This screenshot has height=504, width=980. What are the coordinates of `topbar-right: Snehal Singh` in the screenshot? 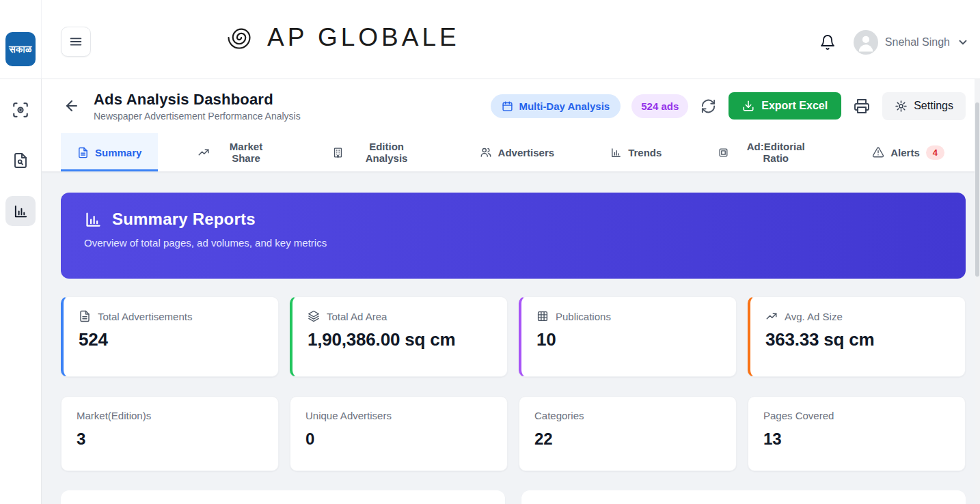 It's located at (894, 42).